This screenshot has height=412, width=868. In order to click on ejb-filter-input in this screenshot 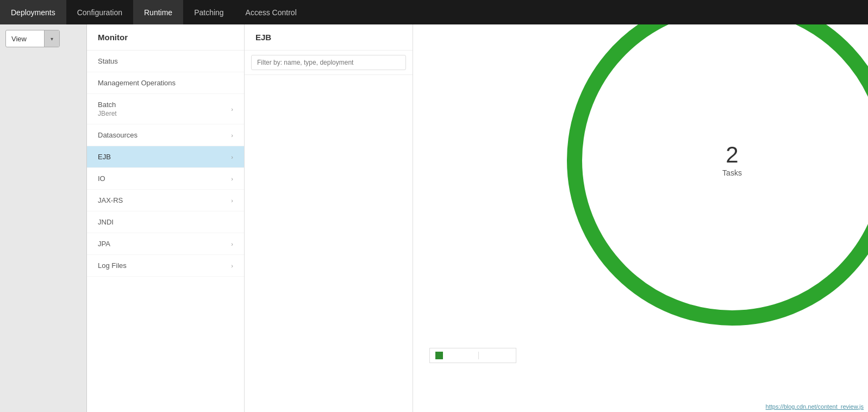, I will do `click(328, 63)`.